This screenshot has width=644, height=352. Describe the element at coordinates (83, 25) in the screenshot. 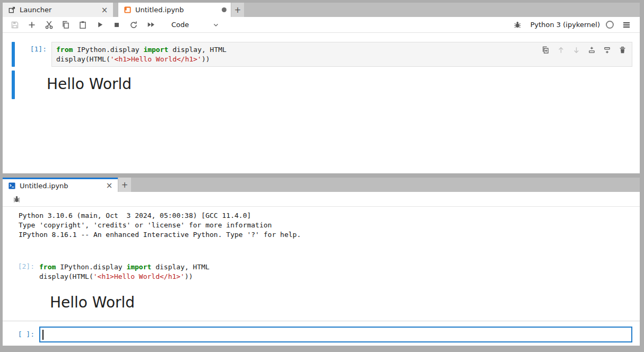

I see `paste-cells-icon` at that location.